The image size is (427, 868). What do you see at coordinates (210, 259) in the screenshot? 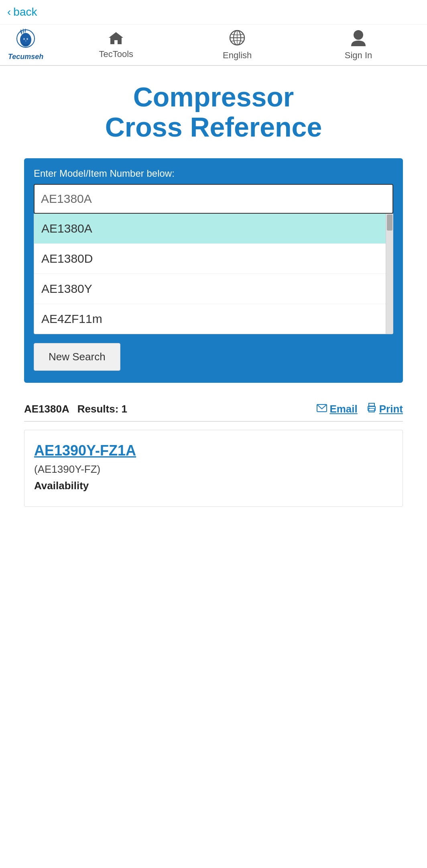
I see `dropdown-item: AE1380D` at bounding box center [210, 259].